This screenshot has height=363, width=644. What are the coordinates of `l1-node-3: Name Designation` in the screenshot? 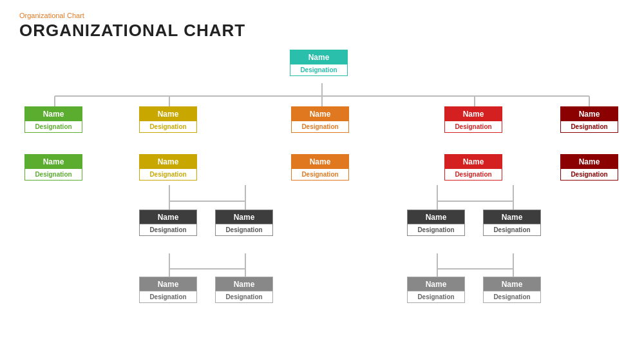 It's located at (473, 120).